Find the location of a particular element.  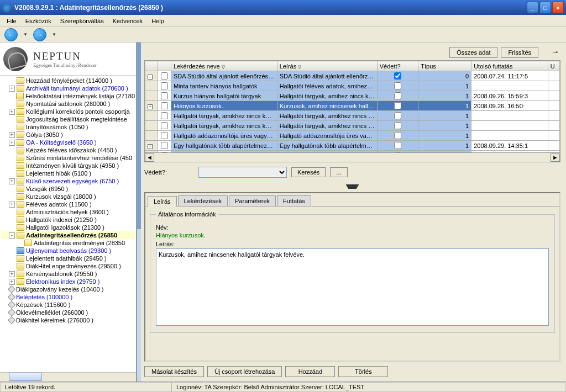

nav-back-button: ← is located at coordinates (11, 35).